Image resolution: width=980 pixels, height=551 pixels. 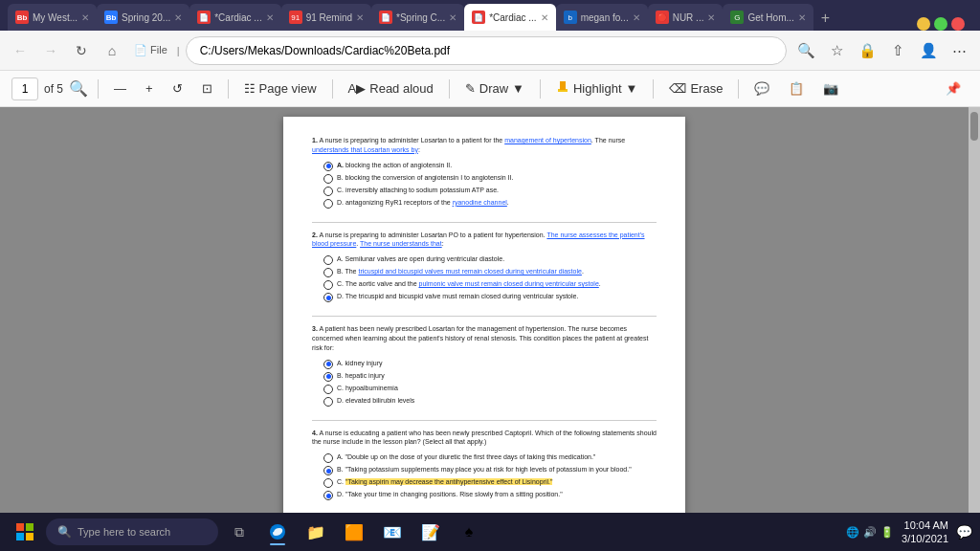 I want to click on tab-close-megan: ✕, so click(x=636, y=17).